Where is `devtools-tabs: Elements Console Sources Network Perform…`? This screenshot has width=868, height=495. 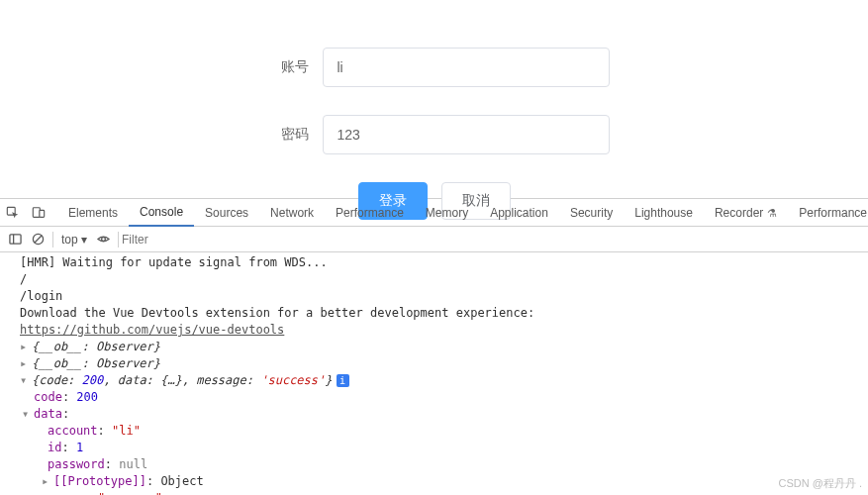 devtools-tabs: Elements Console Sources Network Perform… is located at coordinates (434, 213).